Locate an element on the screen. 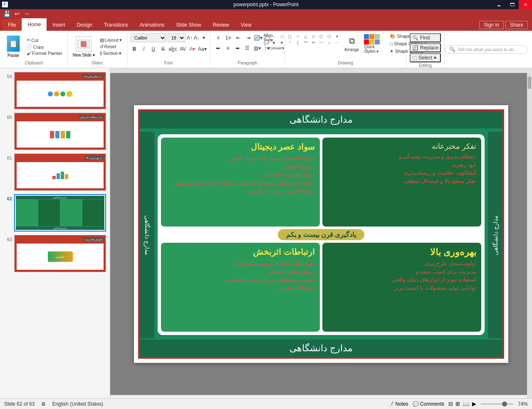 The width and height of the screenshot is (532, 409). reset-button: ↺ Reset is located at coordinates (111, 47).